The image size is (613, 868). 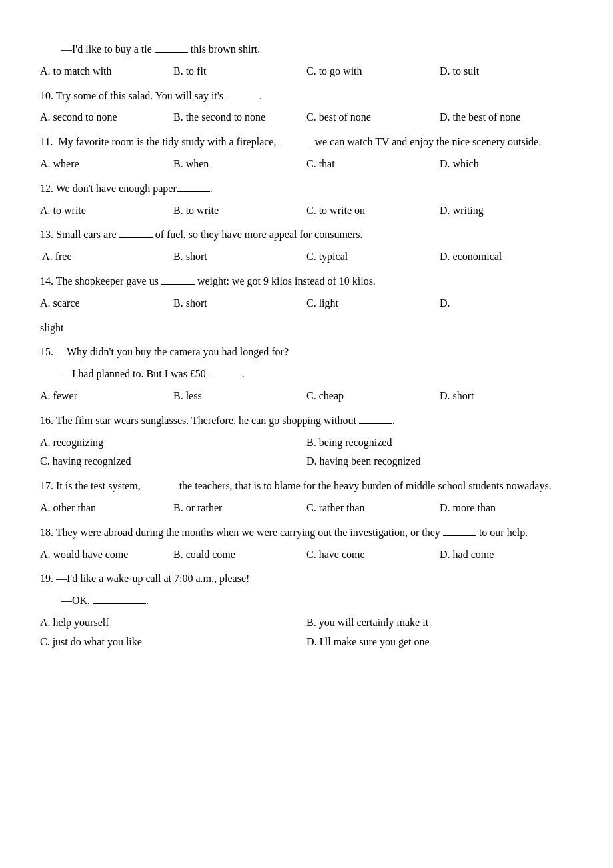 What do you see at coordinates (506, 555) in the screenshot?
I see `option-d: D. had come` at bounding box center [506, 555].